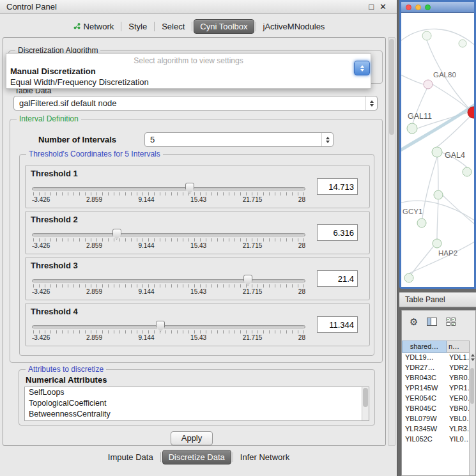 The width and height of the screenshot is (476, 476). What do you see at coordinates (457, 388) in the screenshot?
I see `table-cell: YPR1…` at bounding box center [457, 388].